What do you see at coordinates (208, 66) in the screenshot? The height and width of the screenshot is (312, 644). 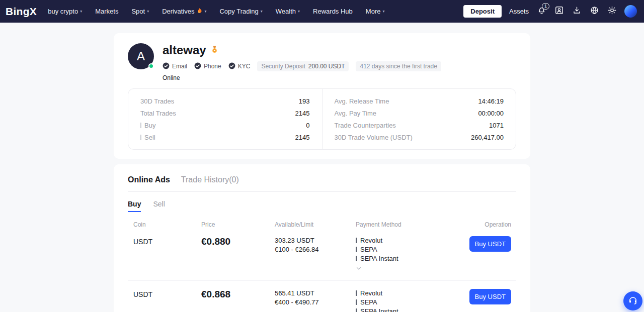 I see `phone-verified-badge: Phone` at bounding box center [208, 66].